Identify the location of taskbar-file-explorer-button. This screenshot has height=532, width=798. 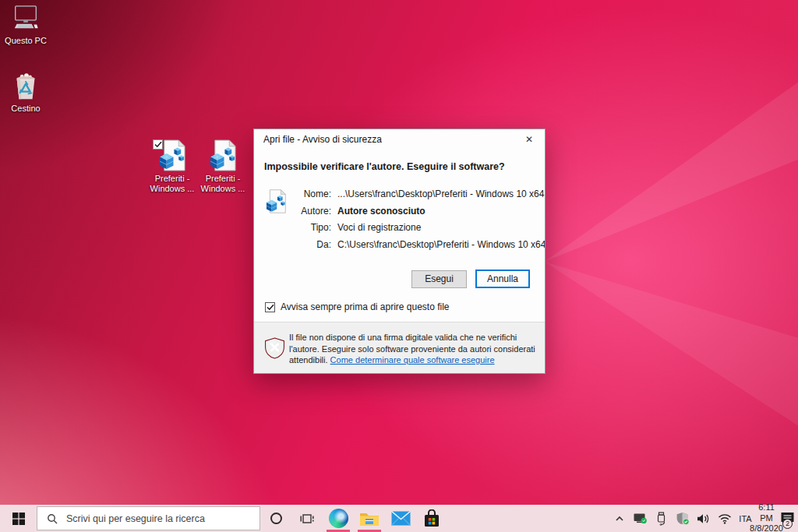
(369, 519).